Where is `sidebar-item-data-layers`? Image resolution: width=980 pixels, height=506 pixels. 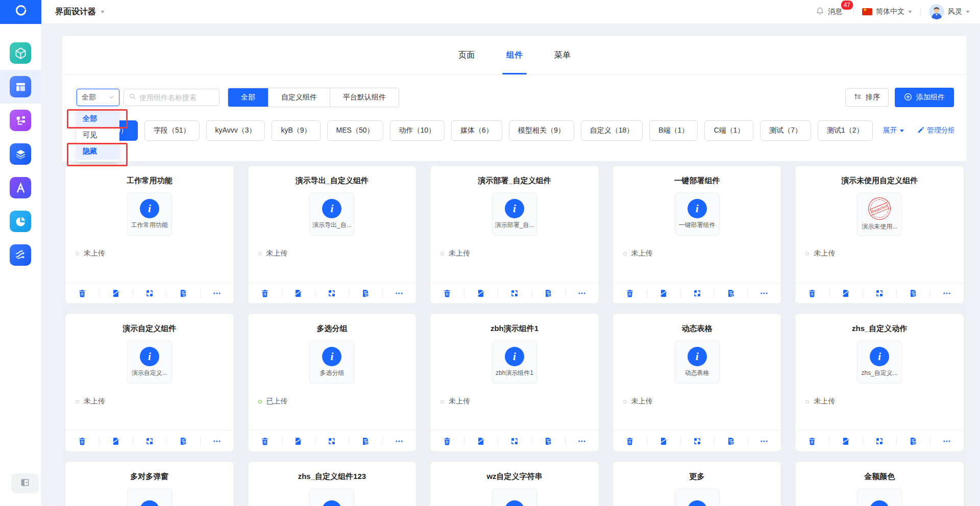
sidebar-item-data-layers is located at coordinates (20, 154).